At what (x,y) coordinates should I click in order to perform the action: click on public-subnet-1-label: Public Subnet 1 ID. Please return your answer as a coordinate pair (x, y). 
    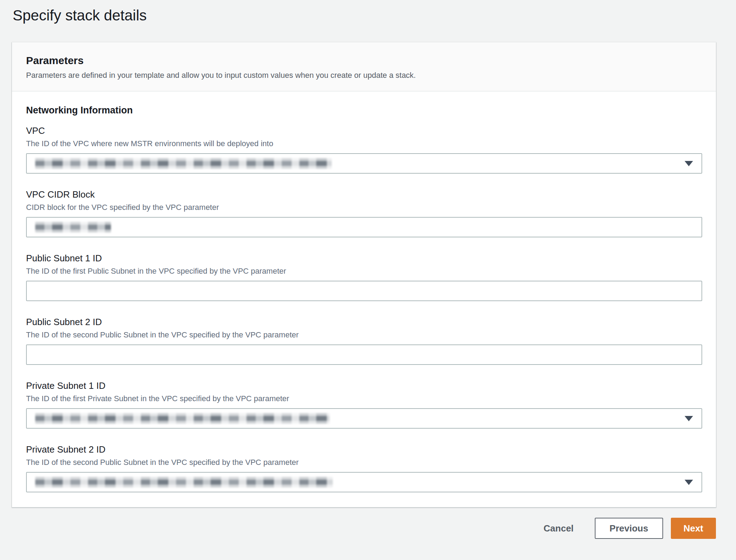
    Looking at the image, I should click on (364, 258).